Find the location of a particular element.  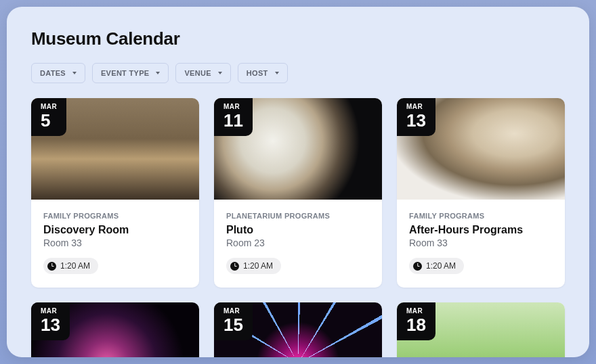

event-image: MAR 15 is located at coordinates (298, 330).